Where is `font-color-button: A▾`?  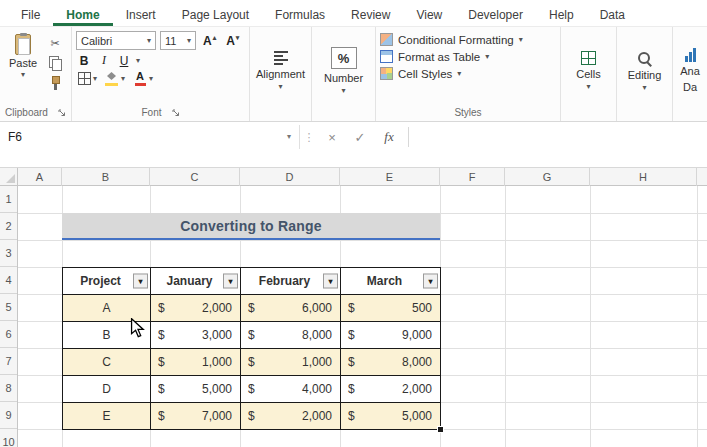 font-color-button: A▾ is located at coordinates (143, 78).